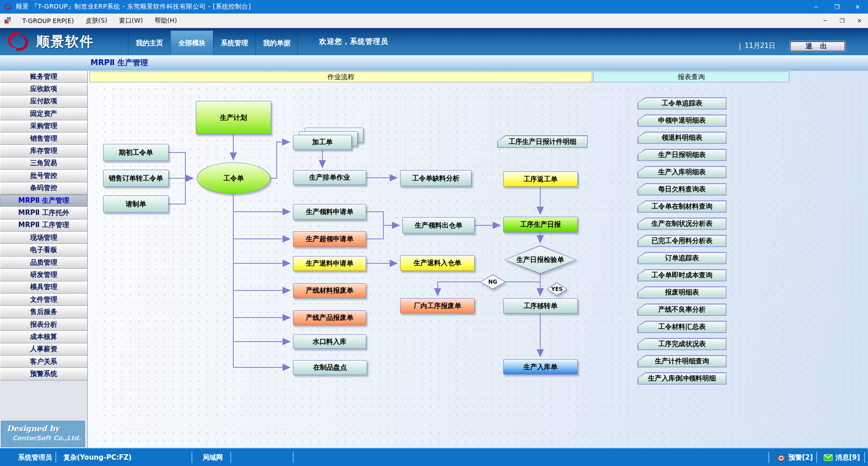 Image resolution: width=868 pixels, height=466 pixels. Describe the element at coordinates (48, 21) in the screenshot. I see `menu-item-tgroup-erp: T-GROUP ERP(E)` at that location.